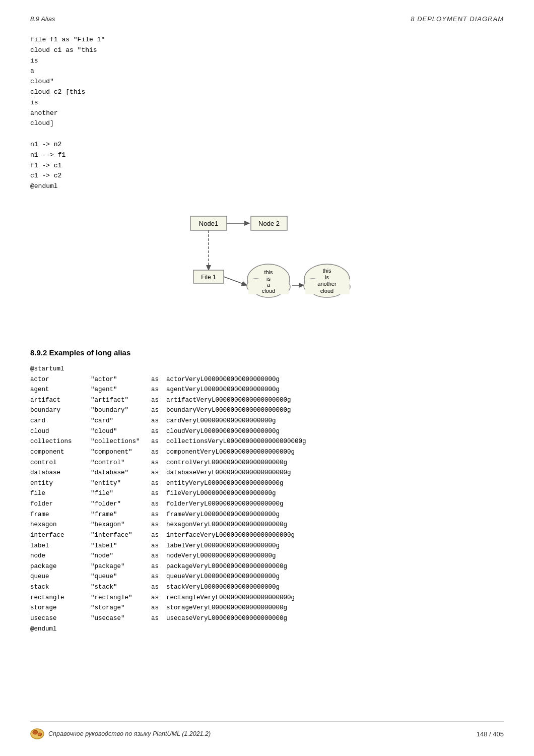  Describe the element at coordinates (327, 271) in the screenshot. I see `svg-text: this` at that location.